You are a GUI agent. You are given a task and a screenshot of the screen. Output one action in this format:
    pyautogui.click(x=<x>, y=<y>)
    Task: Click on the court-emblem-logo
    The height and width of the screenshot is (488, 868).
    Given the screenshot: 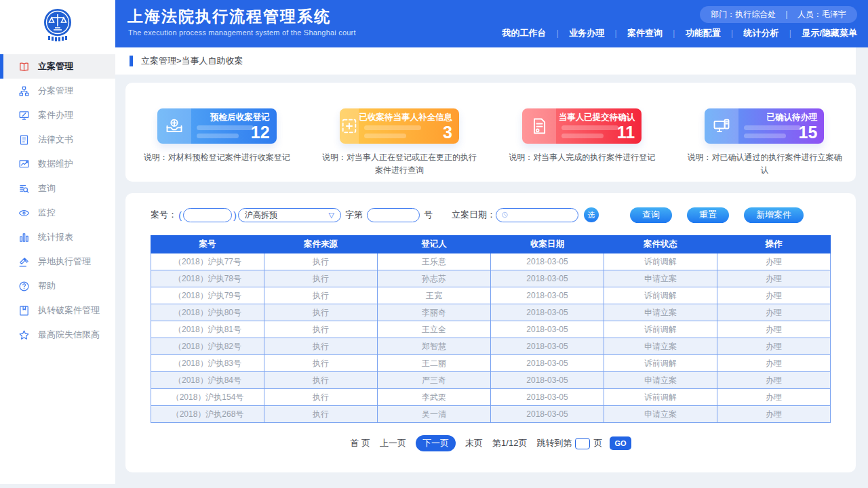 What is the action you would take?
    pyautogui.click(x=58, y=24)
    